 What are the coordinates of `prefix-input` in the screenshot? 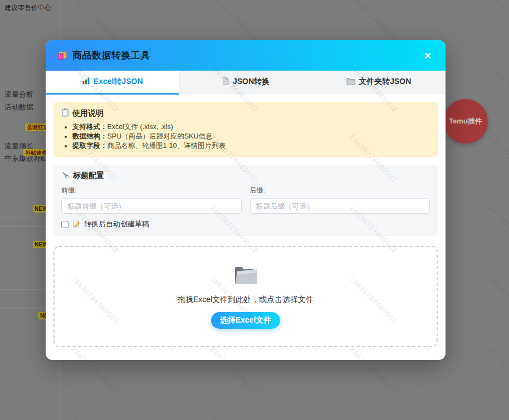 It's located at (151, 206).